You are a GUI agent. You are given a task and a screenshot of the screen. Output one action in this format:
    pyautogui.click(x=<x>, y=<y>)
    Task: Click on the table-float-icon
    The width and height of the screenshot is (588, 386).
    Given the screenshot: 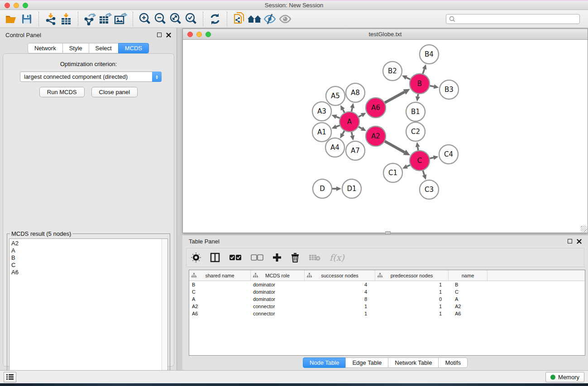 What is the action you would take?
    pyautogui.click(x=570, y=241)
    